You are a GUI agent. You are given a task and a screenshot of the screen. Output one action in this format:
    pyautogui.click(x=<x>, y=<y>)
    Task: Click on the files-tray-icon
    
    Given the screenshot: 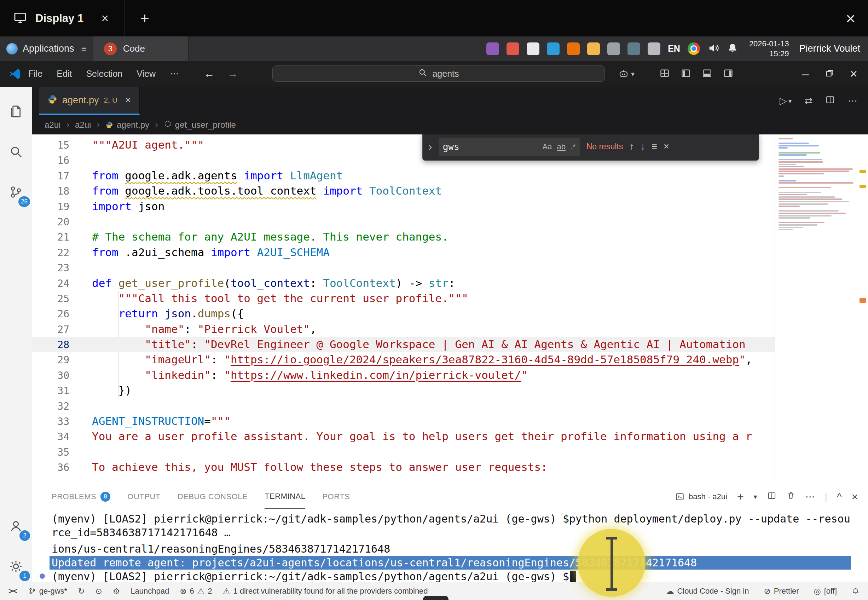 What is the action you would take?
    pyautogui.click(x=594, y=49)
    